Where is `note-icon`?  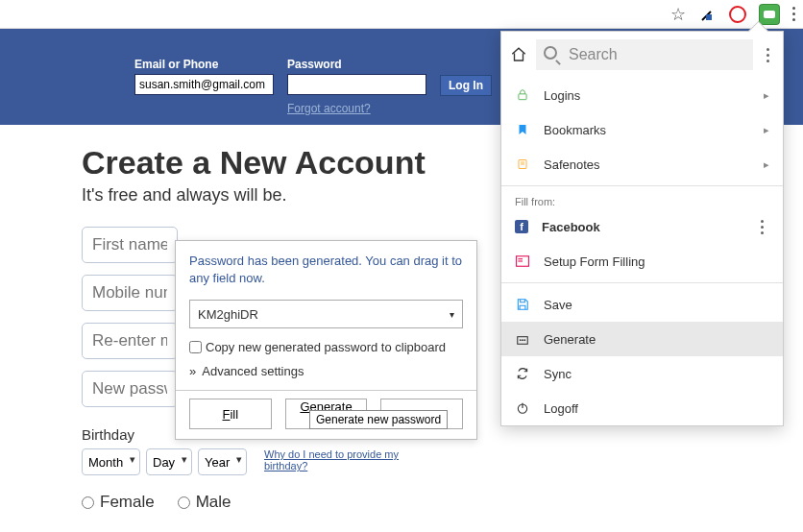 note-icon is located at coordinates (523, 164).